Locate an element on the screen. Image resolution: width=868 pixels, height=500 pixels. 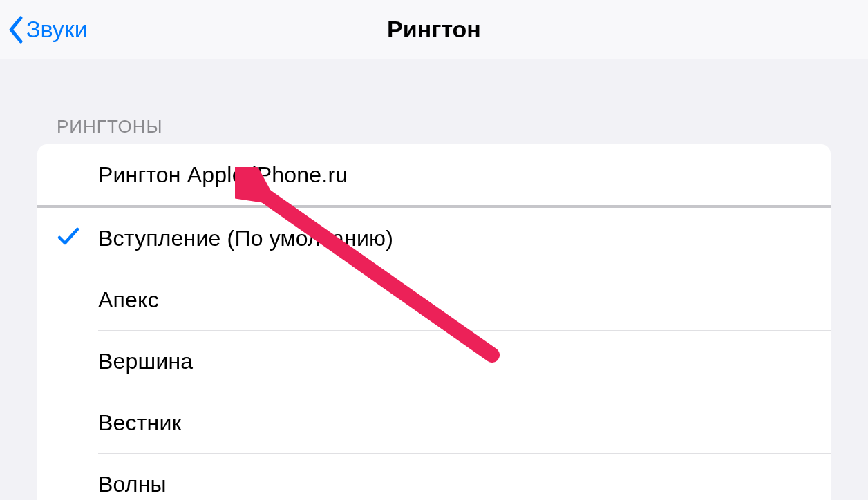
check-slot is located at coordinates (77, 238).